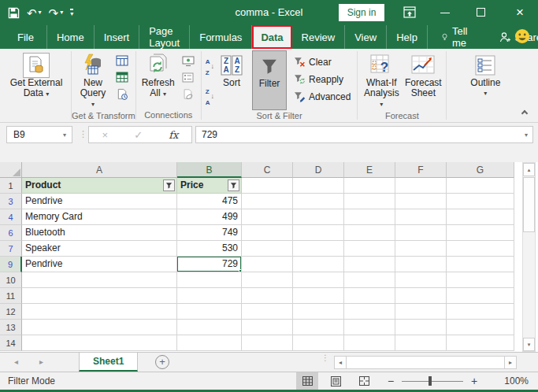 This screenshot has height=392, width=538. What do you see at coordinates (520, 13) in the screenshot?
I see `close-button: ×` at bounding box center [520, 13].